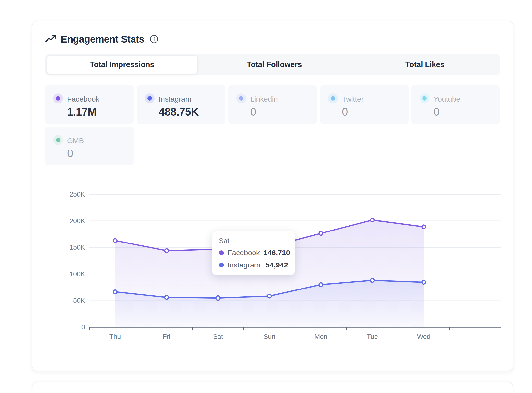 This screenshot has height=393, width=532. Describe the element at coordinates (50, 39) in the screenshot. I see `trending-up-icon` at that location.